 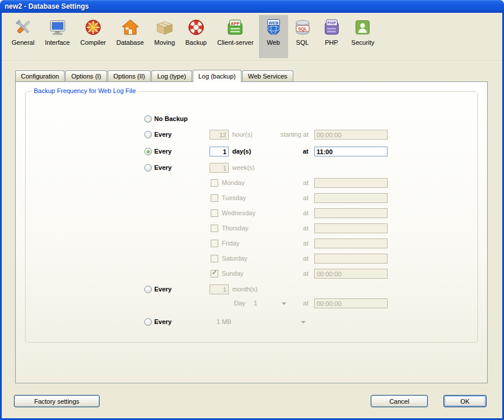 What do you see at coordinates (163, 151) in the screenshot?
I see `every-day-label: Every` at bounding box center [163, 151].